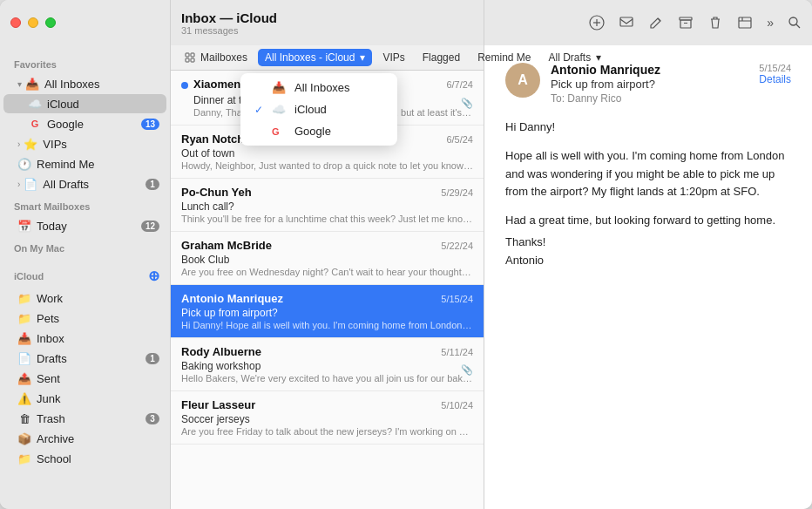 This screenshot has height=509, width=812. Describe the element at coordinates (103, 105) in the screenshot. I see `icloud-label: iCloud` at that location.